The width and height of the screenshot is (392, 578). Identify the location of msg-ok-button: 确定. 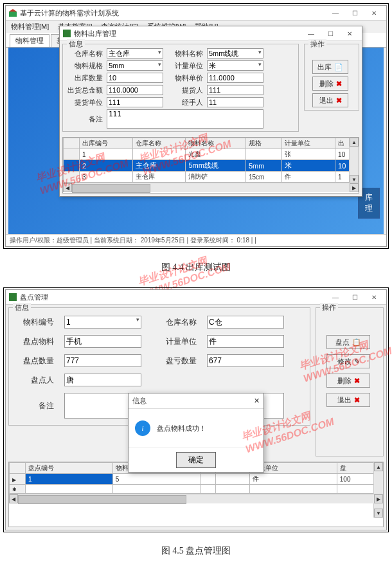
(196, 460).